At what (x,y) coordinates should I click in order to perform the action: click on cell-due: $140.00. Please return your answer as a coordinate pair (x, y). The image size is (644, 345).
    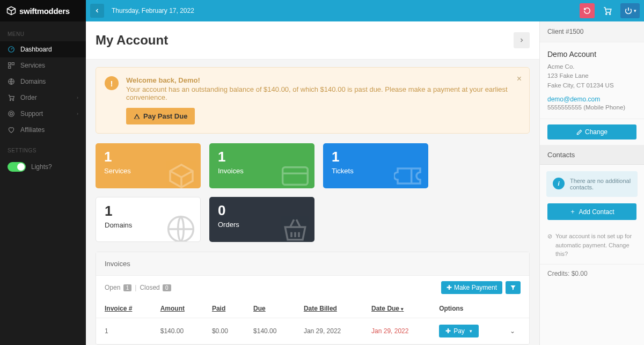
    Looking at the image, I should click on (270, 332).